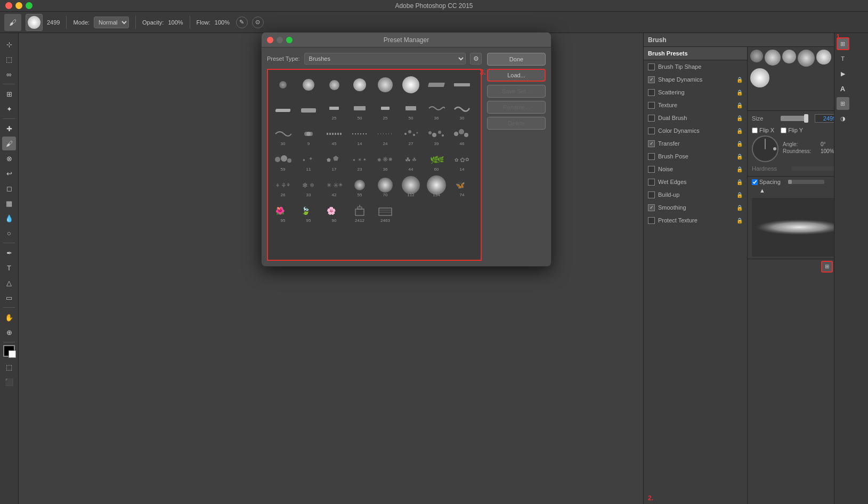 This screenshot has width=868, height=504. Describe the element at coordinates (436, 110) in the screenshot. I see `brush-item-15: 36` at that location.